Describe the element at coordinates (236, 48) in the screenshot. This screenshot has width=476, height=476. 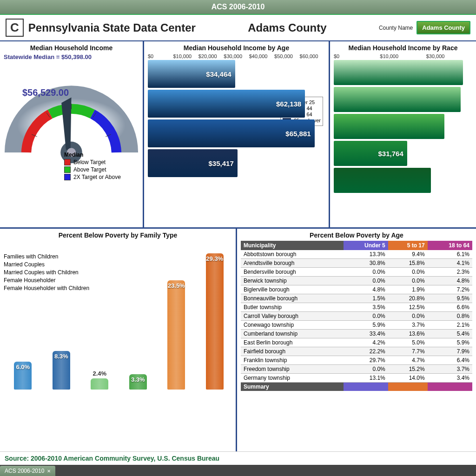
I see `age-title: Median Household Income by Age` at that location.